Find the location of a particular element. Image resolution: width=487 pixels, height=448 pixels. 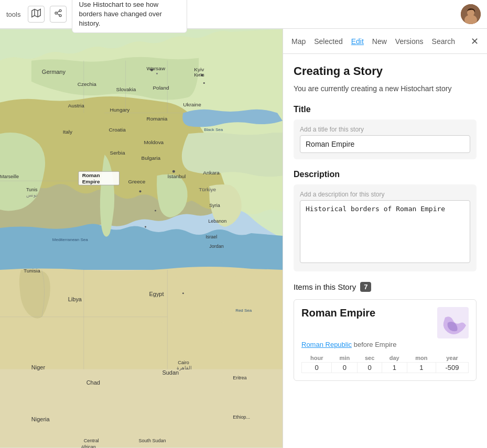

title-form-group: Title Add a title for this story documen… is located at coordinates (385, 132).